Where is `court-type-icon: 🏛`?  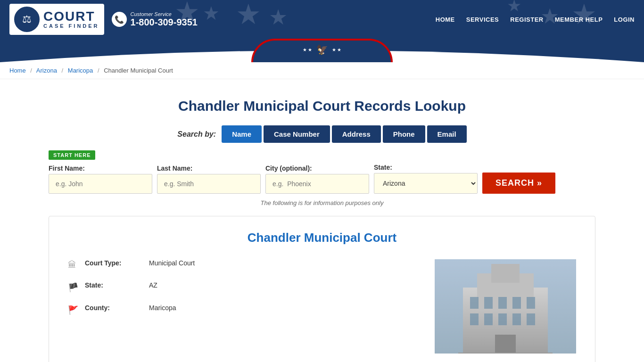
court-type-icon: 🏛 is located at coordinates (73, 265).